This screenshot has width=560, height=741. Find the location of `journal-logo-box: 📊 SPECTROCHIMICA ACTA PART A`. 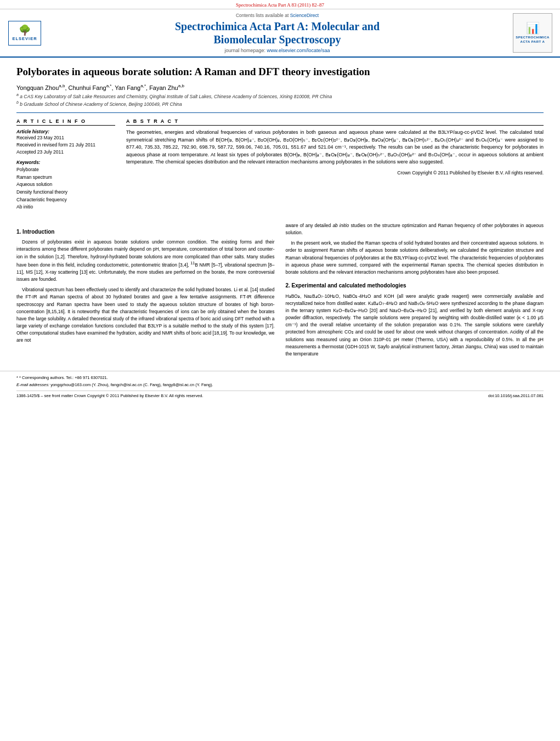

journal-logo-box: 📊 SPECTROCHIMICA ACTA PART A is located at coordinates (533, 33).